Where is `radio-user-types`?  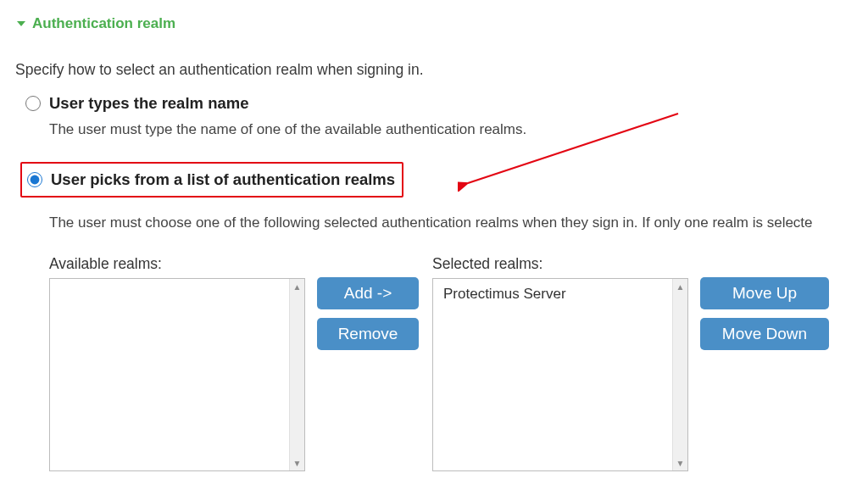 radio-user-types is located at coordinates (33, 103).